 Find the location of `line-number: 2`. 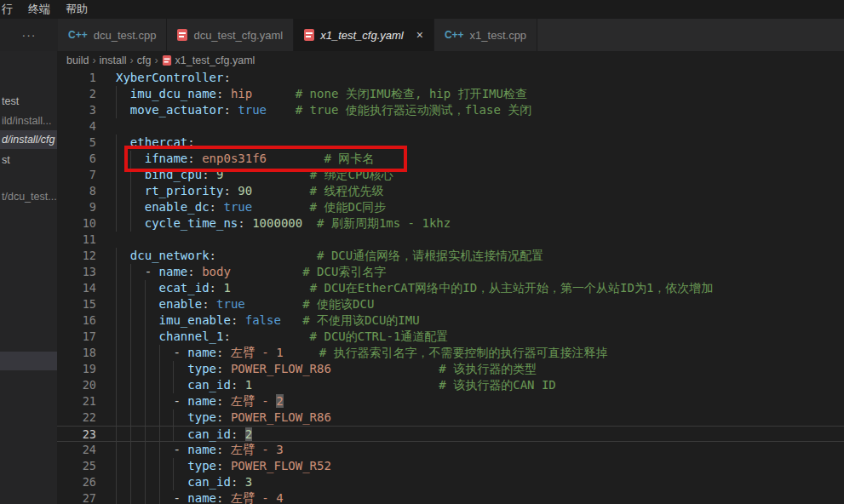

line-number: 2 is located at coordinates (77, 94).